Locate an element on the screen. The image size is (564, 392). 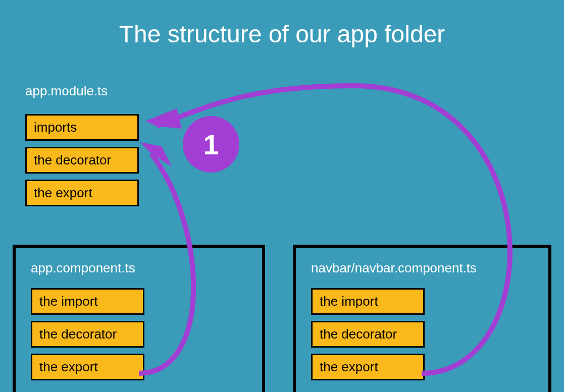
module-item-imports: imports is located at coordinates (82, 127).